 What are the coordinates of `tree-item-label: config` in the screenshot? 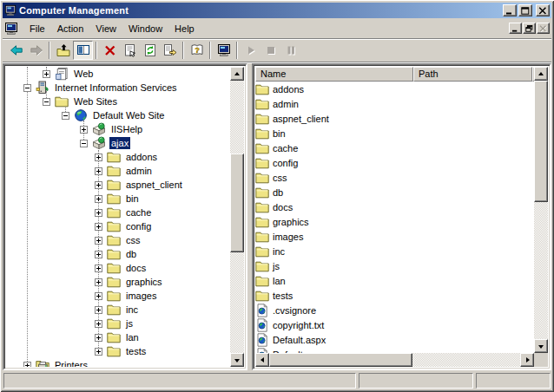 It's located at (139, 226).